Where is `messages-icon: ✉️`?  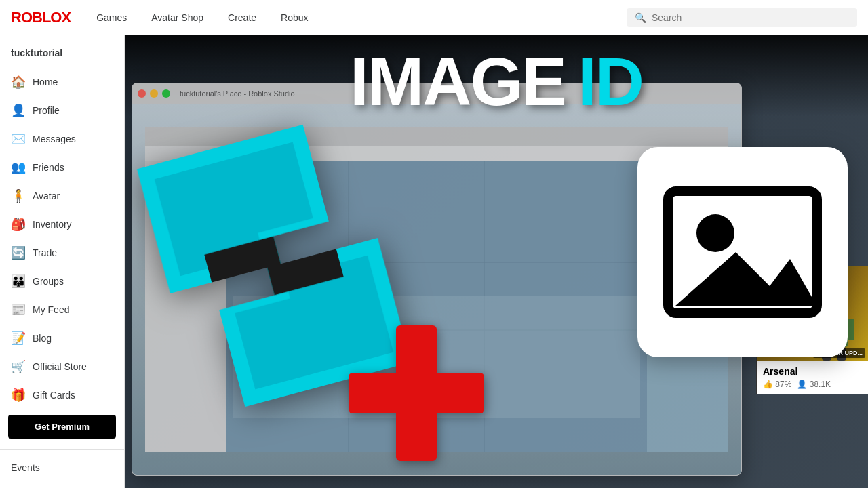
messages-icon: ✉️ is located at coordinates (18, 139).